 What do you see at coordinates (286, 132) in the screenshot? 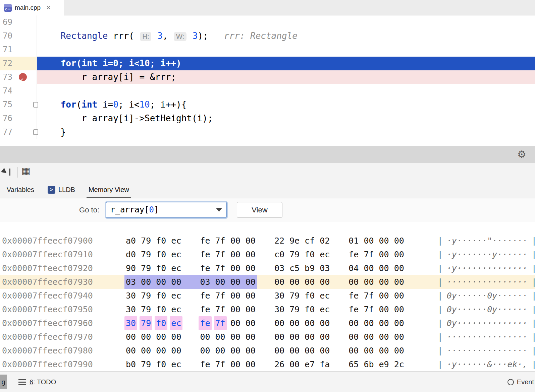
I see `code-line: }` at bounding box center [286, 132].